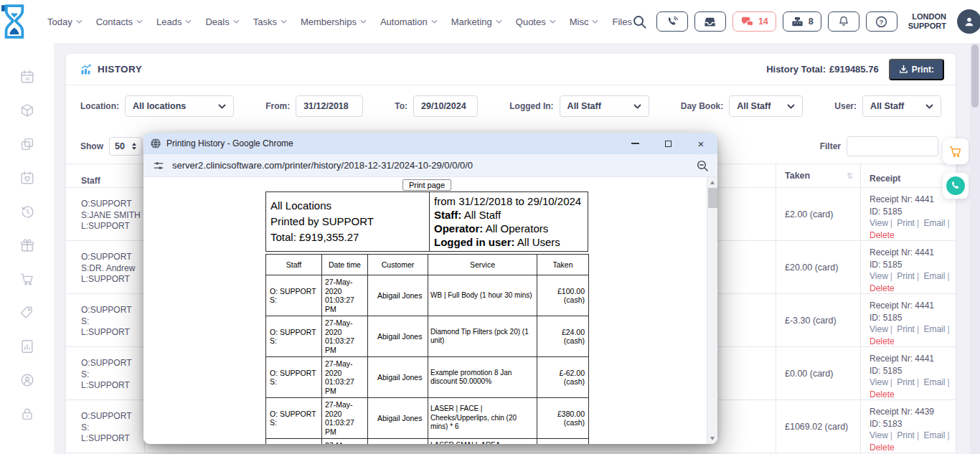 This screenshot has width=980, height=454. I want to click on nav-item-contacts: Contacts, so click(119, 22).